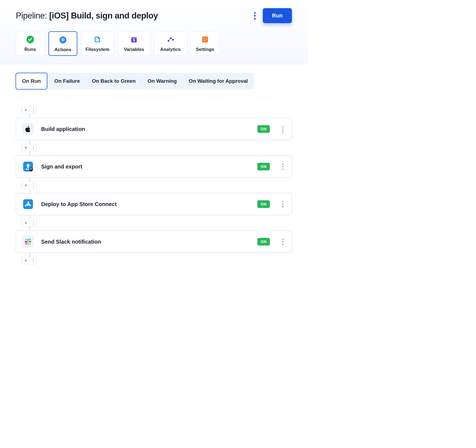 The image size is (476, 448). What do you see at coordinates (134, 39) in the screenshot?
I see `variables-icon: $` at bounding box center [134, 39].